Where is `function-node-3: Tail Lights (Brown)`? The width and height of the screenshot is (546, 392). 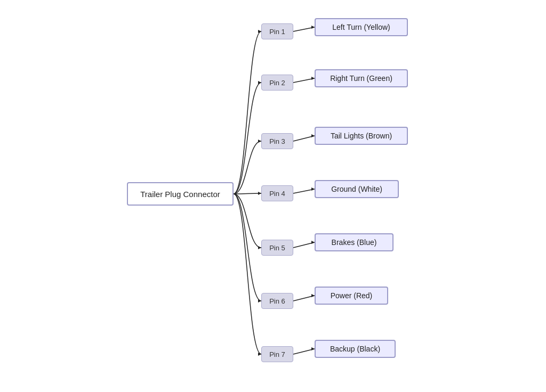
function-node-3: Tail Lights (Brown) is located at coordinates (362, 136).